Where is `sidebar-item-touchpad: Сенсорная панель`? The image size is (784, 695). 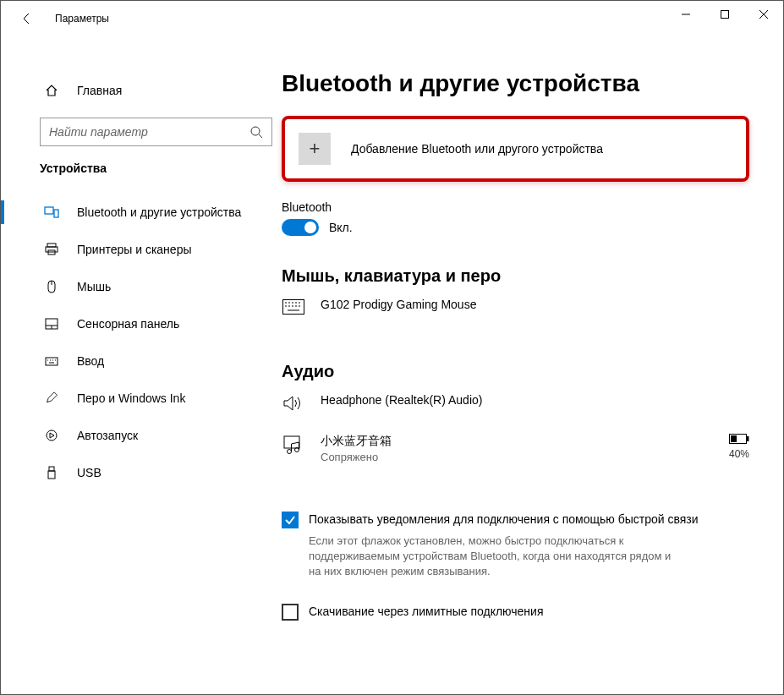
sidebar-item-touchpad: Сенсорная панель is located at coordinates (137, 324).